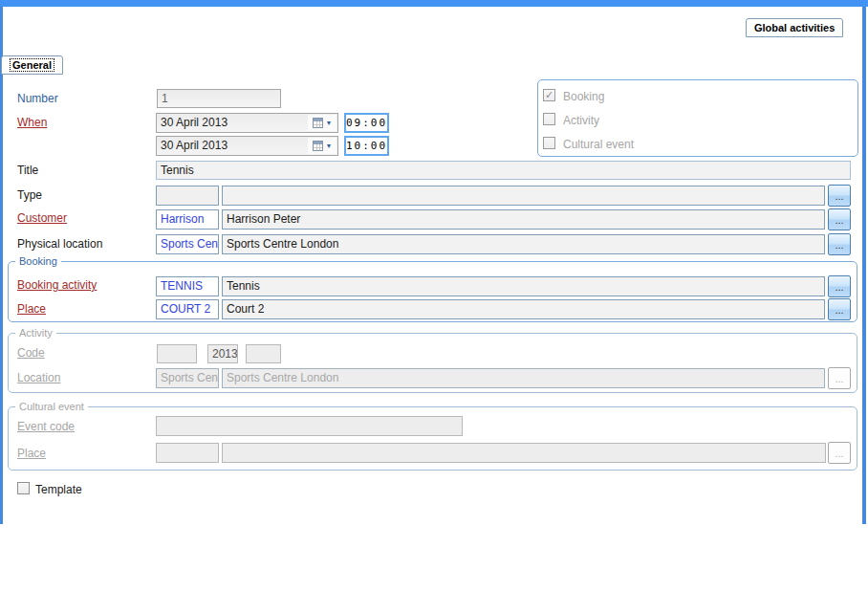  Describe the element at coordinates (549, 119) in the screenshot. I see `activity-checkbox` at that location.